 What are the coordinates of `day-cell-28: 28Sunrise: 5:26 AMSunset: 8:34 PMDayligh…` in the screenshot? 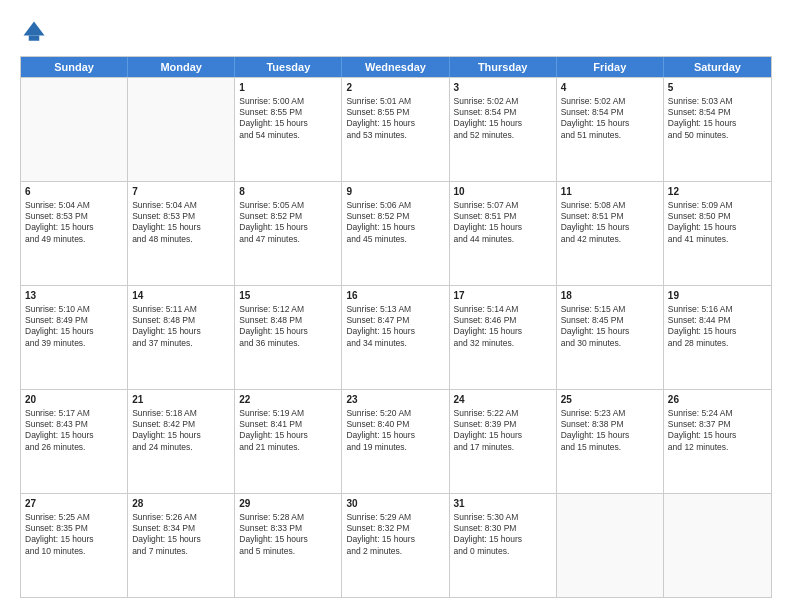 It's located at (182, 546).